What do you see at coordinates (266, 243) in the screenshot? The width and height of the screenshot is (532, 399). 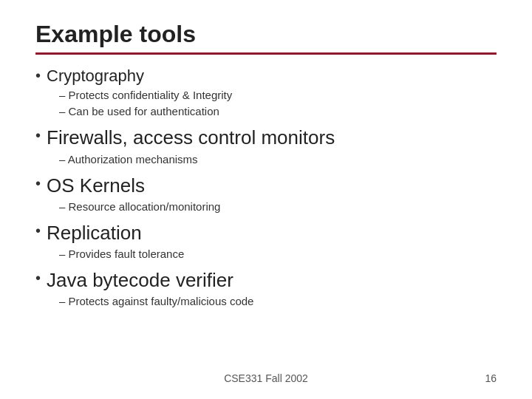 I see `bullet-replication: • Replication – Provides fault tolerance` at bounding box center [266, 243].